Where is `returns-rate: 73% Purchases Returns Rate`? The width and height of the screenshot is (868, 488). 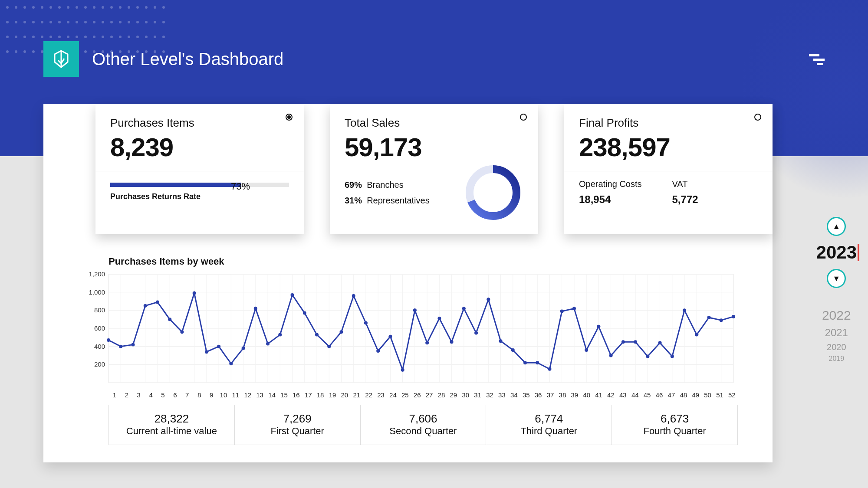 returns-rate: 73% Purchases Returns Rate is located at coordinates (200, 192).